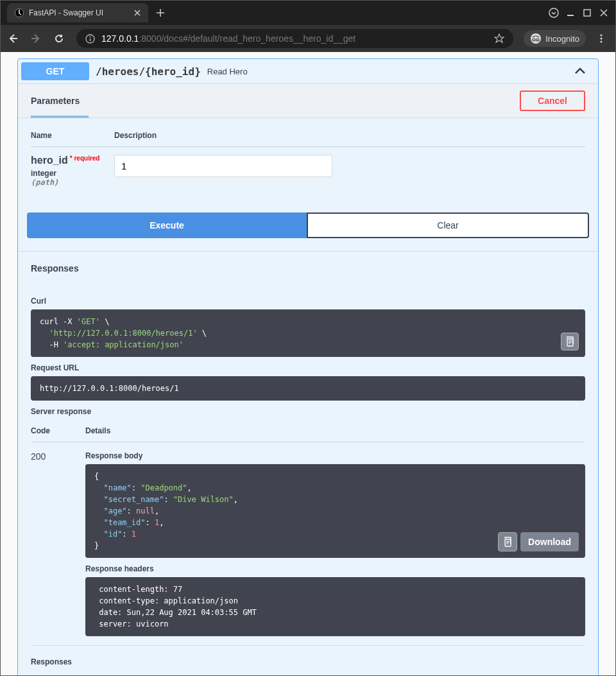 The image size is (616, 676). Describe the element at coordinates (549, 542) in the screenshot. I see `download-button: Download` at that location.